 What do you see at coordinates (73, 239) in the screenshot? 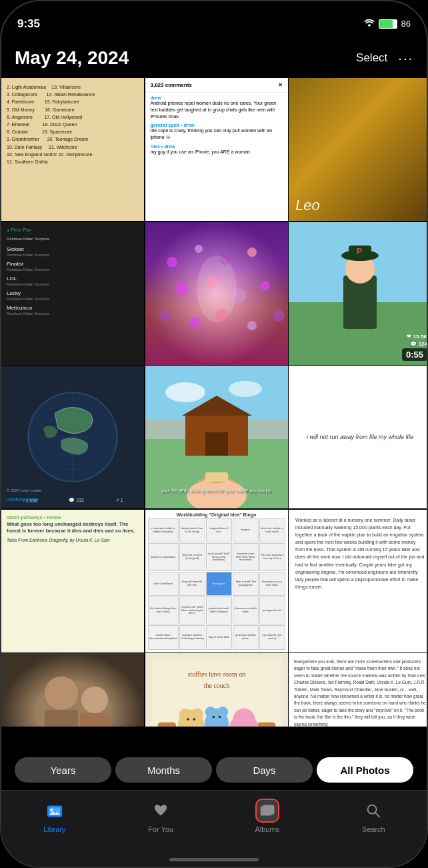
I see `playlist-subtitle: Rainbow Kitten Surprise` at bounding box center [73, 239].